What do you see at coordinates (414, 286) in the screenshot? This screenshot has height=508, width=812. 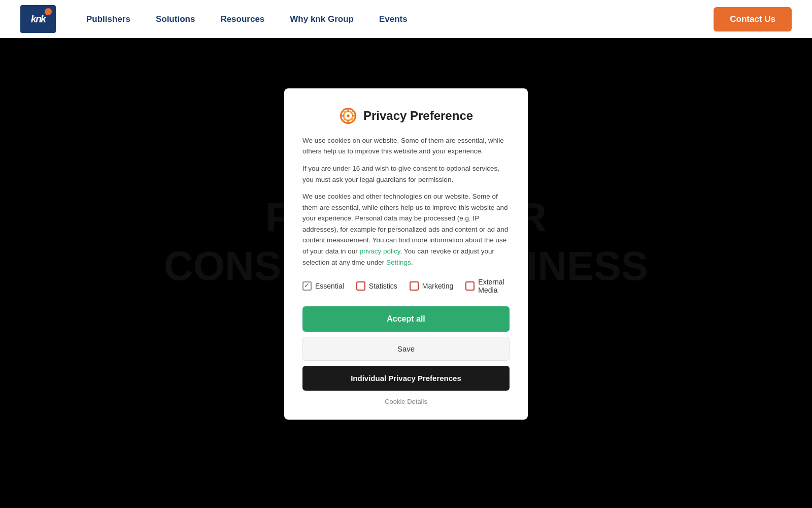 I see `checkbox-marketing` at bounding box center [414, 286].